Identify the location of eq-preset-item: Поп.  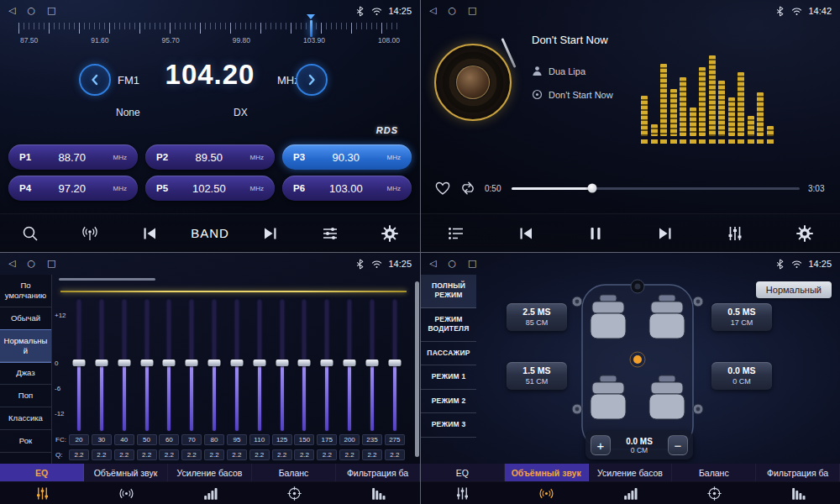
(25, 396).